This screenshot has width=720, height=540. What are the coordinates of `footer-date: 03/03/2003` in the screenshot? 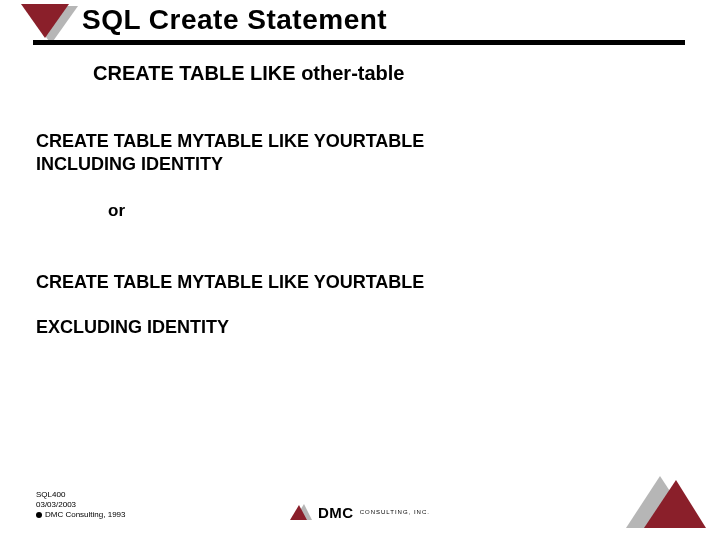 It's located at (80, 505).